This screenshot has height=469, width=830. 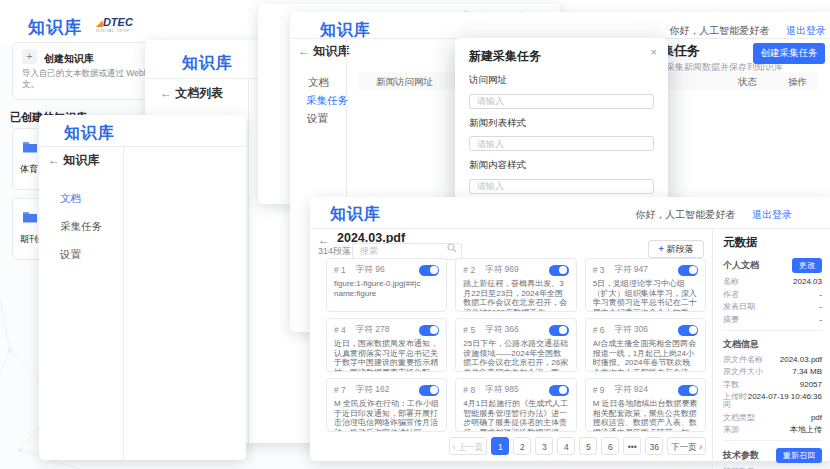 What do you see at coordinates (370, 270) in the screenshot?
I see `char-count: 字符 96` at bounding box center [370, 270].